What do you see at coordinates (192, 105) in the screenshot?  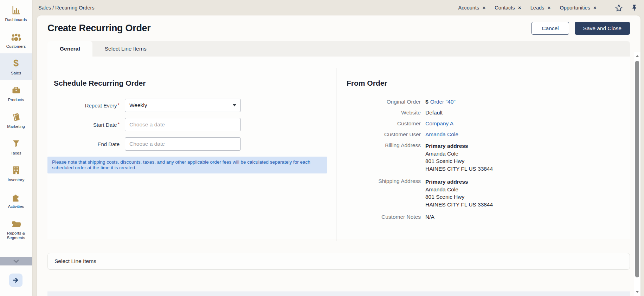 I see `repeat-every-row: Repeat Every* Weekly` at bounding box center [192, 105].